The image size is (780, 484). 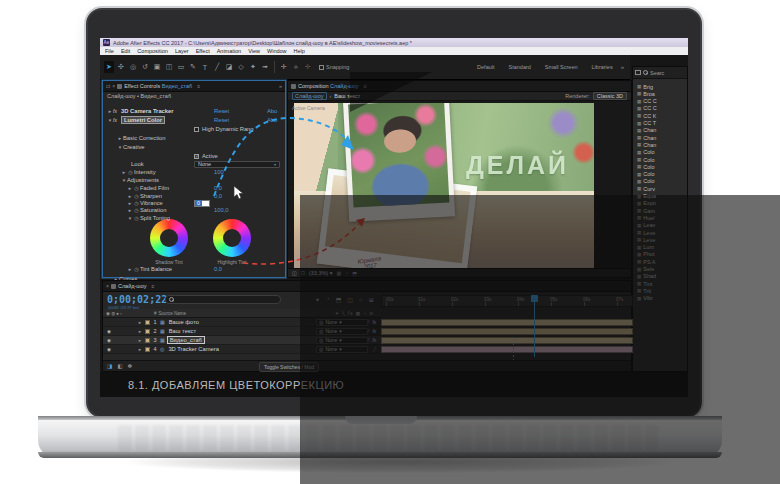 What do you see at coordinates (182, 51) in the screenshot?
I see `menu-layer: Layer` at bounding box center [182, 51].